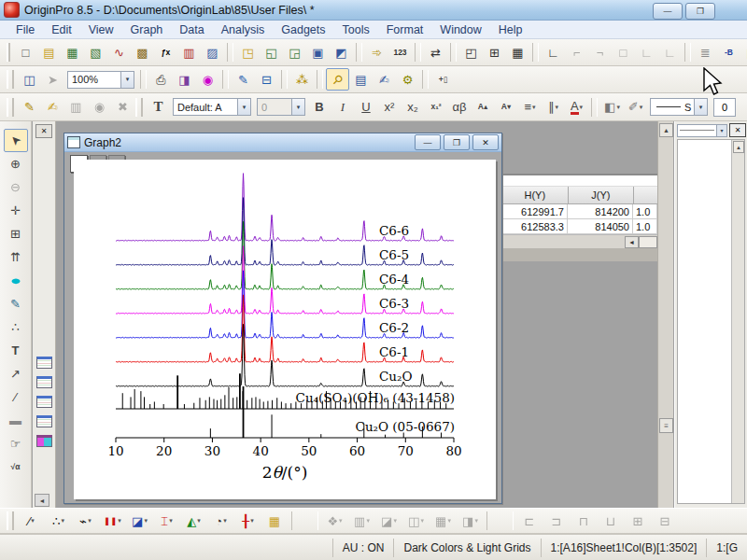 This screenshot has height=560, width=747. What do you see at coordinates (189, 52) in the screenshot?
I see `new-layout-button: ▥` at bounding box center [189, 52].